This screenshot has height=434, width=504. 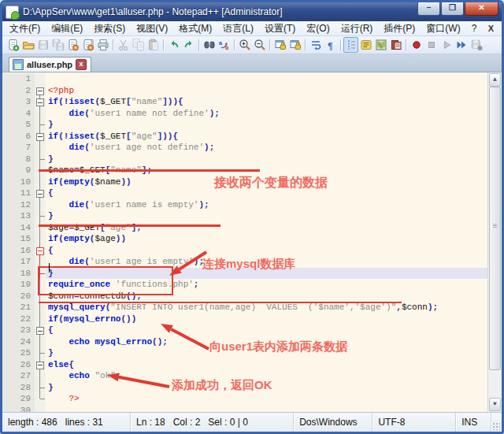 What do you see at coordinates (246, 194) in the screenshot?
I see `code-line: 11{` at bounding box center [246, 194].